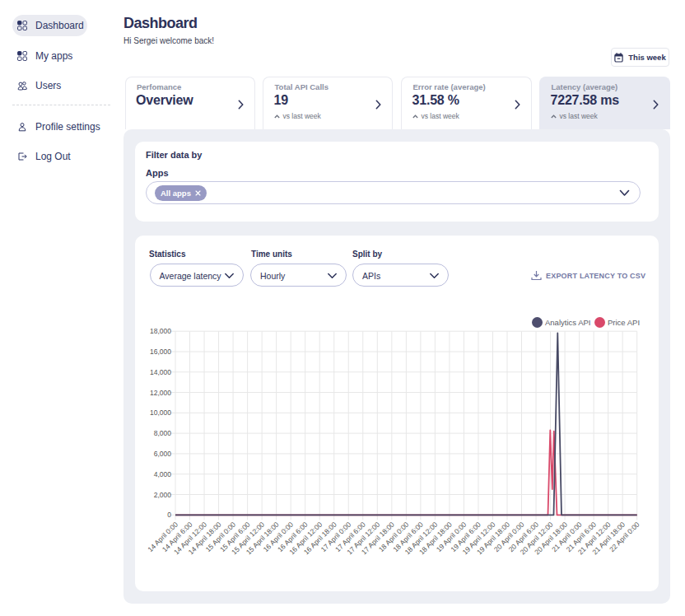  I want to click on svg-text: 0, so click(170, 515).